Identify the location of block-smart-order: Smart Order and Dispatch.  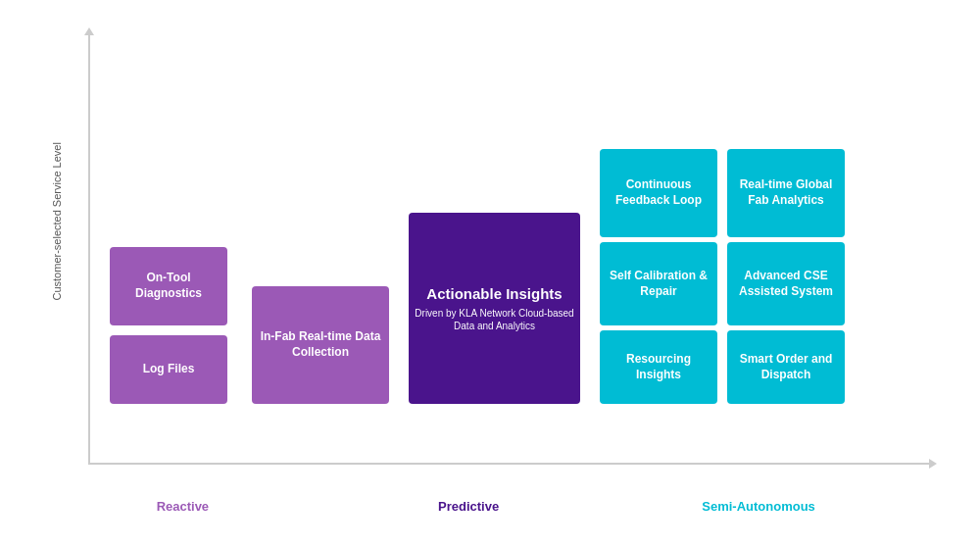
(786, 367).